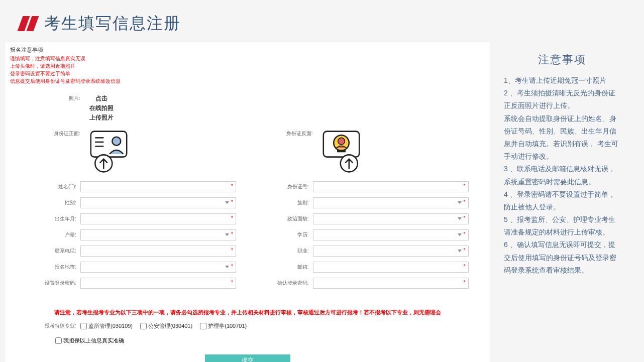 Image resolution: width=644 pixels, height=362 pixels. What do you see at coordinates (43, 267) in the screenshot?
I see `addr-label: 报名地市:` at bounding box center [43, 267].